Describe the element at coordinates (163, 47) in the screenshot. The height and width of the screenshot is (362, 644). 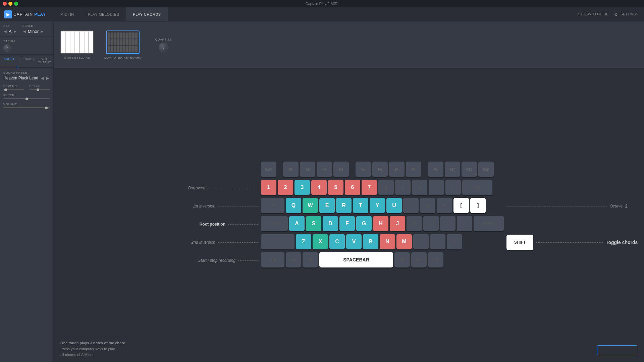
I see `quantize-knob` at that location.